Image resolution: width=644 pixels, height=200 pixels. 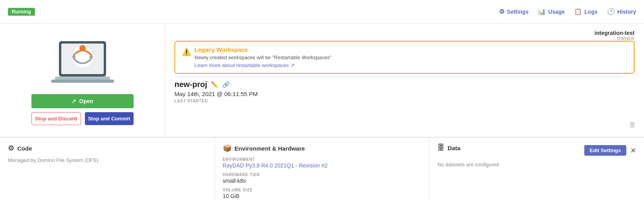 I want to click on env-panel-label: Environment & Hardware, so click(x=270, y=148).